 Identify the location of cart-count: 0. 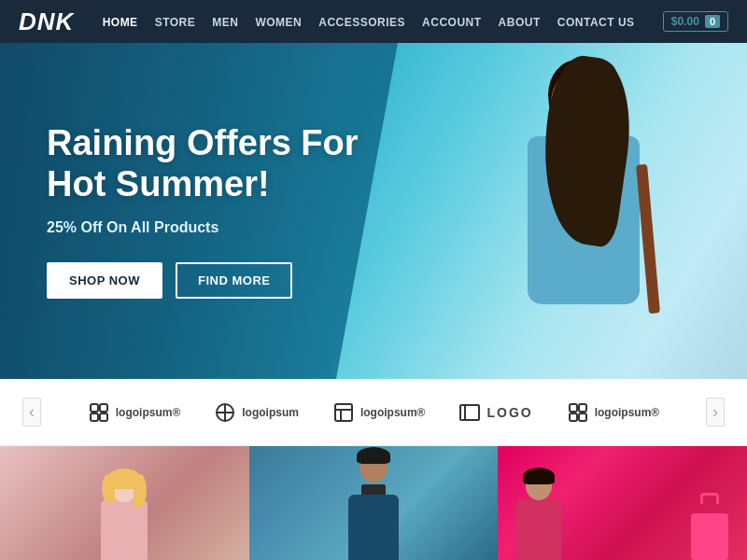
(712, 21).